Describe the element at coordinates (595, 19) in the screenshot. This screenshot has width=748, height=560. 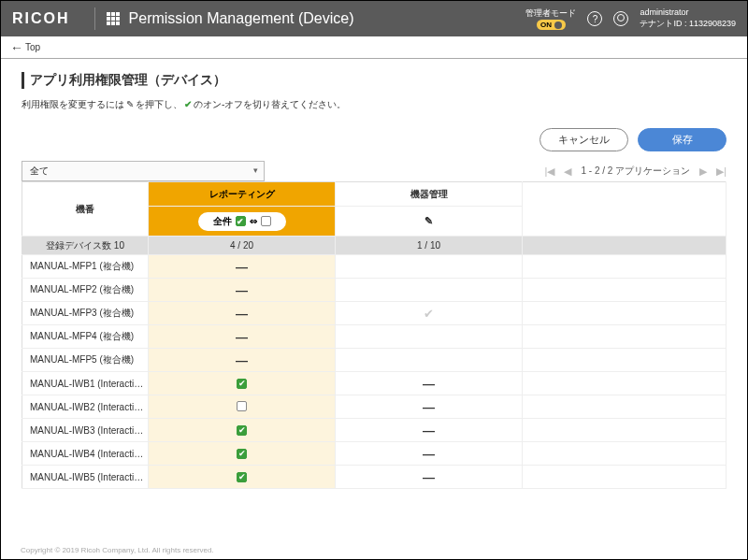
I see `help-icon: ?` at that location.